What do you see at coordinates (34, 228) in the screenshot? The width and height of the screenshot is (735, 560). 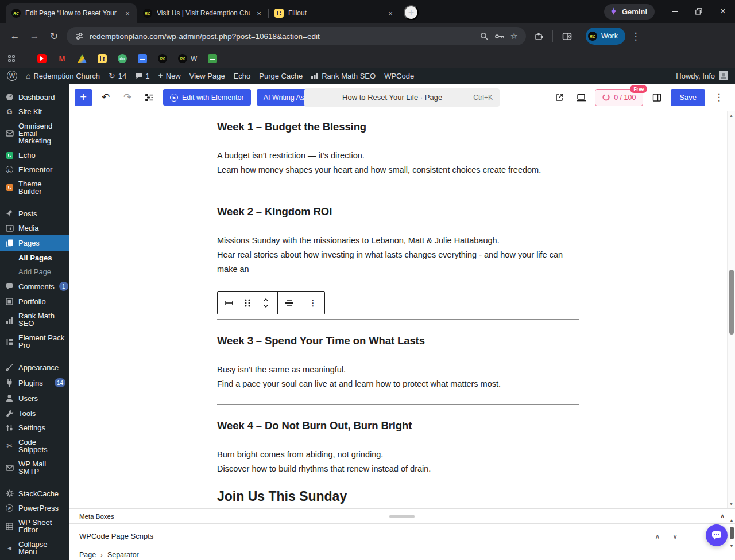 I see `sidebar-item-media: Media` at bounding box center [34, 228].